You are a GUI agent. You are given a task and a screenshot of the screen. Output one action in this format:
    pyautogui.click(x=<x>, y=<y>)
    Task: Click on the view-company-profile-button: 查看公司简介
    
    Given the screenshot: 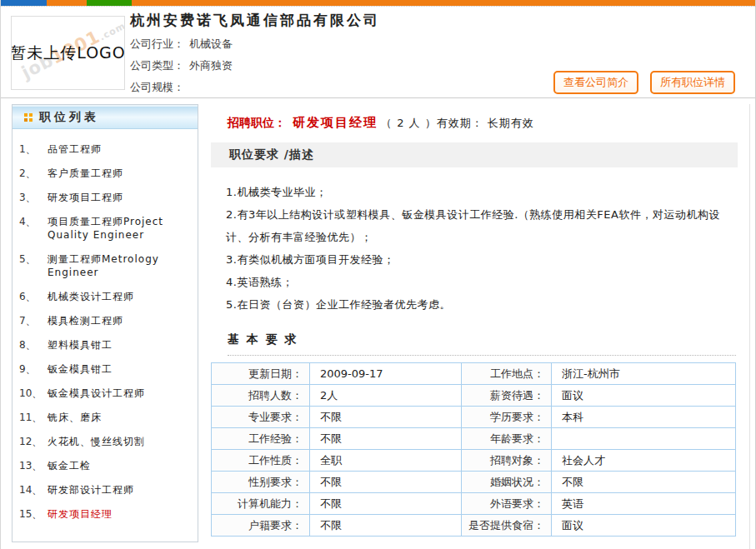 What is the action you would take?
    pyautogui.click(x=596, y=82)
    